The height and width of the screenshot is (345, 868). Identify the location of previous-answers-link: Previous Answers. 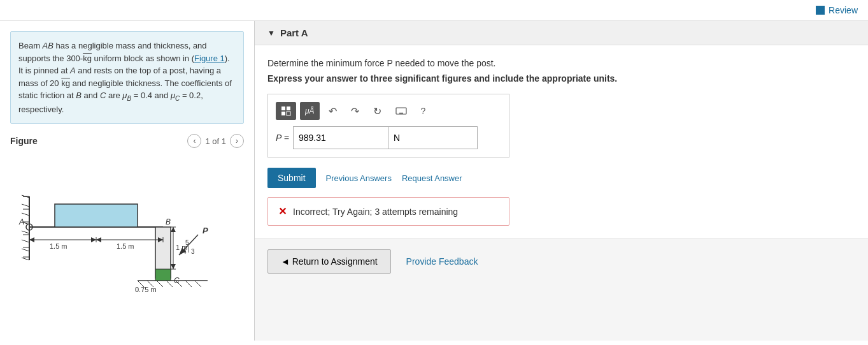
(359, 179).